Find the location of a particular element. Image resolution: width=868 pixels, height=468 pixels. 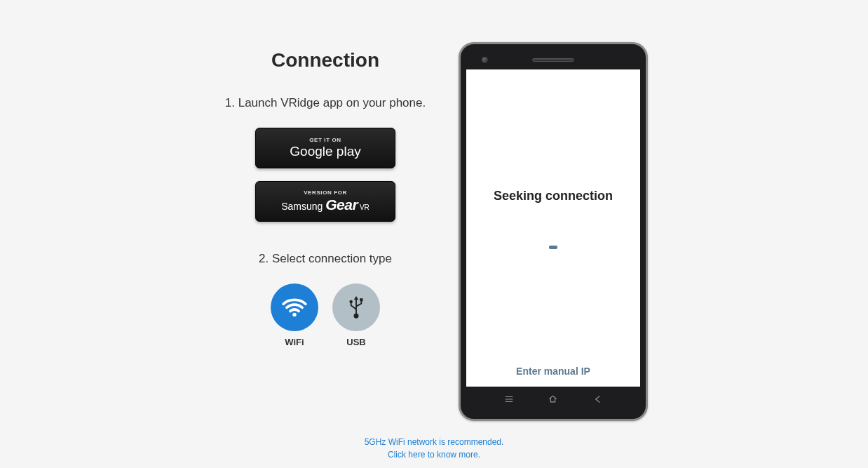

page-title: Connection is located at coordinates (325, 60).